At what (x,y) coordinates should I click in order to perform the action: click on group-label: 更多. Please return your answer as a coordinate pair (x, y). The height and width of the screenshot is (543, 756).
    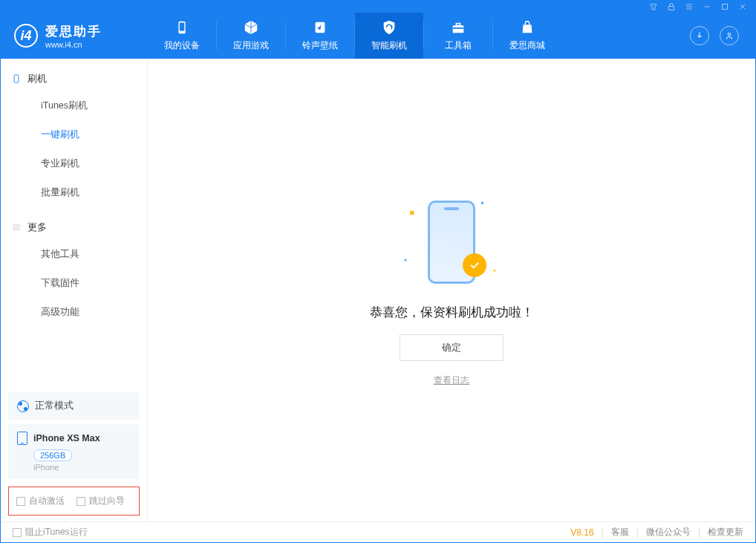
    Looking at the image, I should click on (37, 227).